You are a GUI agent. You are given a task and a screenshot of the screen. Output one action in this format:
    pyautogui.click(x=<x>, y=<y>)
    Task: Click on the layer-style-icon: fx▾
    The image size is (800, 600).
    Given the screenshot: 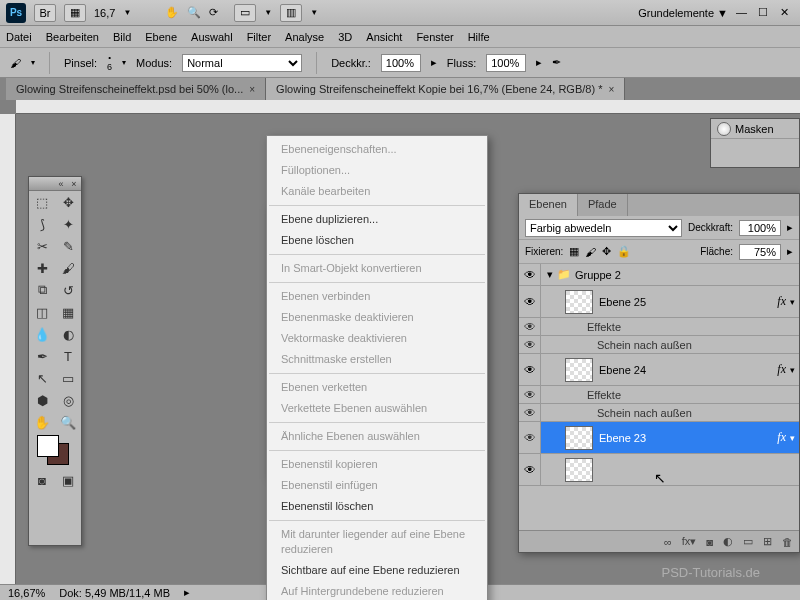 What is the action you would take?
    pyautogui.click(x=690, y=542)
    